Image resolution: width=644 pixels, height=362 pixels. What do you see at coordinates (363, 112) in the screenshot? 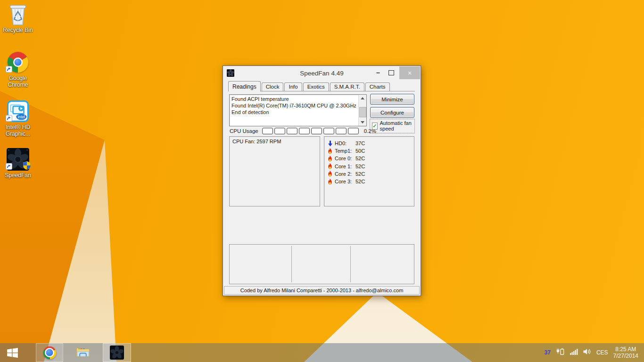
I see `scrollbar-thumb` at bounding box center [363, 112].